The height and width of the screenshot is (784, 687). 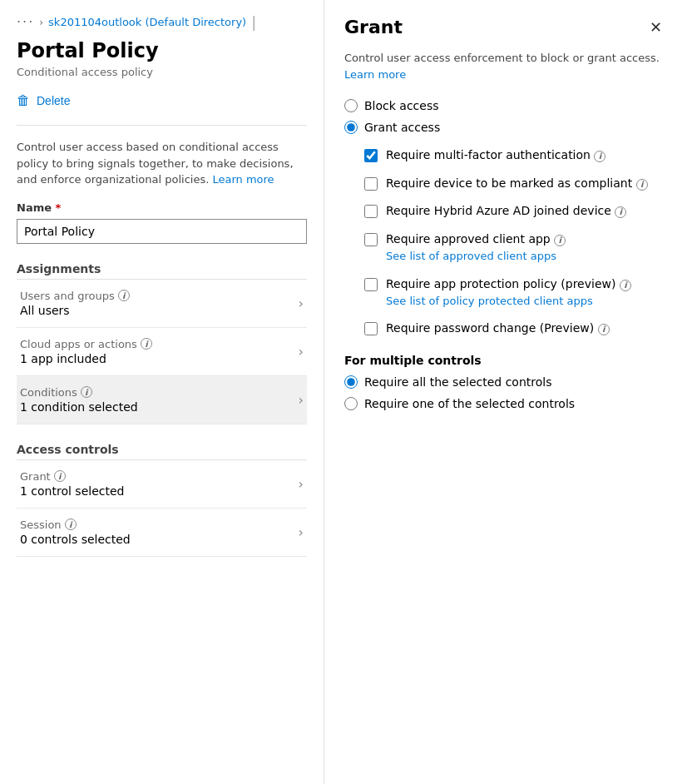 What do you see at coordinates (604, 330) in the screenshot?
I see `password-change-info-icon: i` at bounding box center [604, 330].